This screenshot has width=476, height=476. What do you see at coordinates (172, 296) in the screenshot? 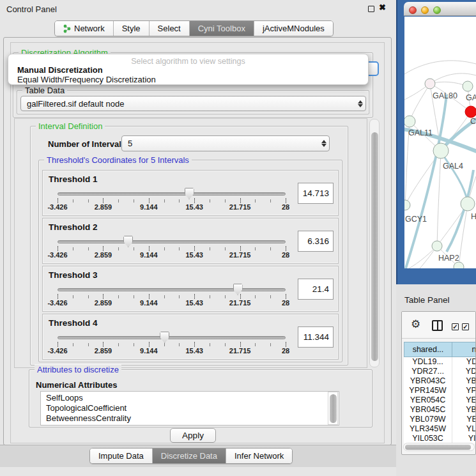
I see `slider-minor-ticks` at bounding box center [172, 296].